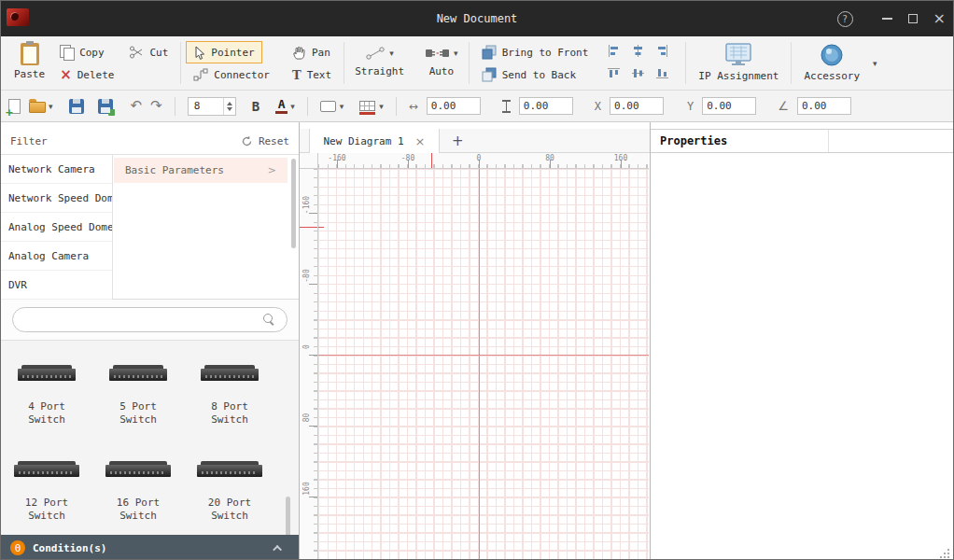  What do you see at coordinates (206, 227) in the screenshot?
I see `parameter-subpanel: Basic Parameters >` at bounding box center [206, 227].